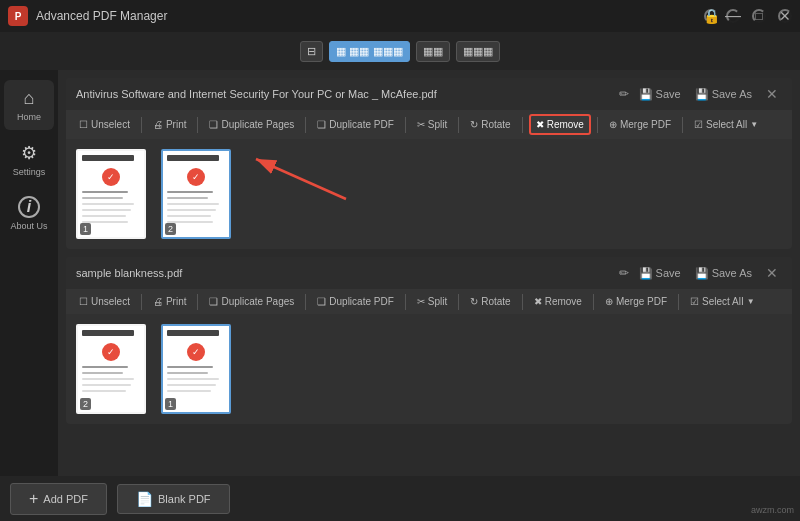 This screenshot has width=800, height=521. Describe the element at coordinates (636, 302) in the screenshot. I see `merge-btn-2: ⊕ Merge PDF` at that location.